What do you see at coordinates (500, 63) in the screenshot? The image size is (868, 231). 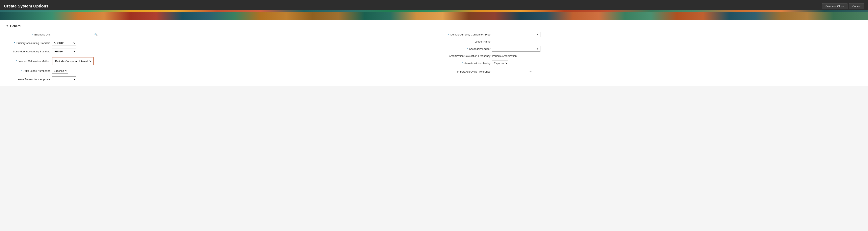 I see `auto-asset-numbering-control: Expense Other` at bounding box center [500, 63].